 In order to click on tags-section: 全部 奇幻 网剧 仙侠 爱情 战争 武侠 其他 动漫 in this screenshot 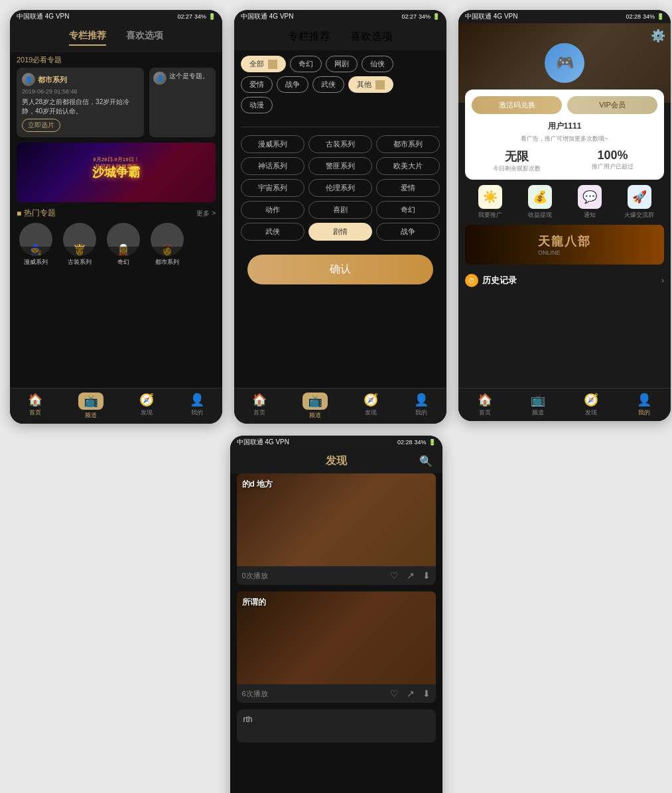, I will do `click(340, 86)`.